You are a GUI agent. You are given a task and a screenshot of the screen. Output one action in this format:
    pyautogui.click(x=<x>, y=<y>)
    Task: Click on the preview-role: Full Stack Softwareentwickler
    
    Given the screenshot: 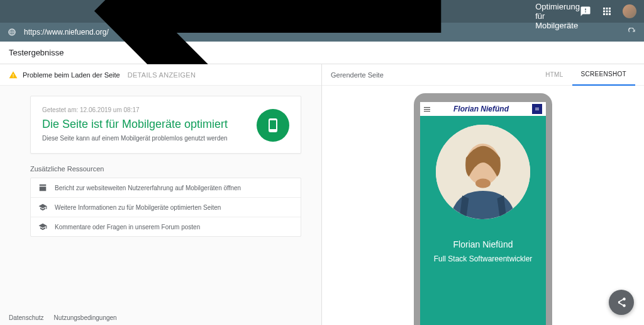 What is the action you would take?
    pyautogui.click(x=483, y=259)
    